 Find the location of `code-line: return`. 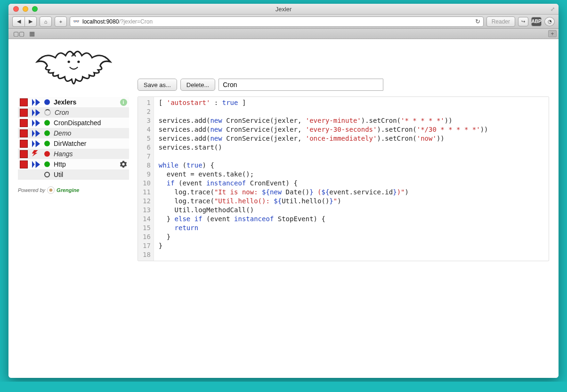

code-line: return is located at coordinates (324, 228).